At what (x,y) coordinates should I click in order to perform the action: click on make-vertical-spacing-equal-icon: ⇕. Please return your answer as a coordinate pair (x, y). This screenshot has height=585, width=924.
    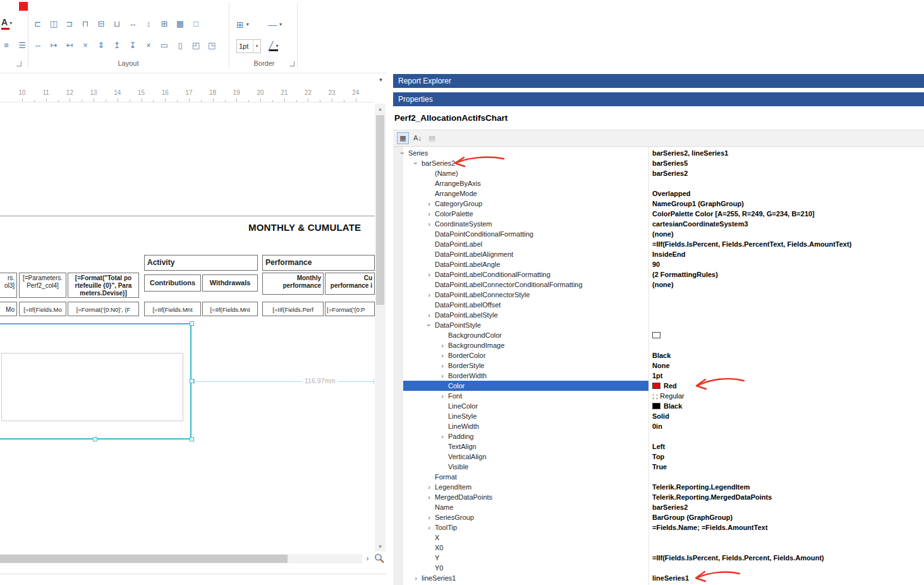
    Looking at the image, I should click on (101, 46).